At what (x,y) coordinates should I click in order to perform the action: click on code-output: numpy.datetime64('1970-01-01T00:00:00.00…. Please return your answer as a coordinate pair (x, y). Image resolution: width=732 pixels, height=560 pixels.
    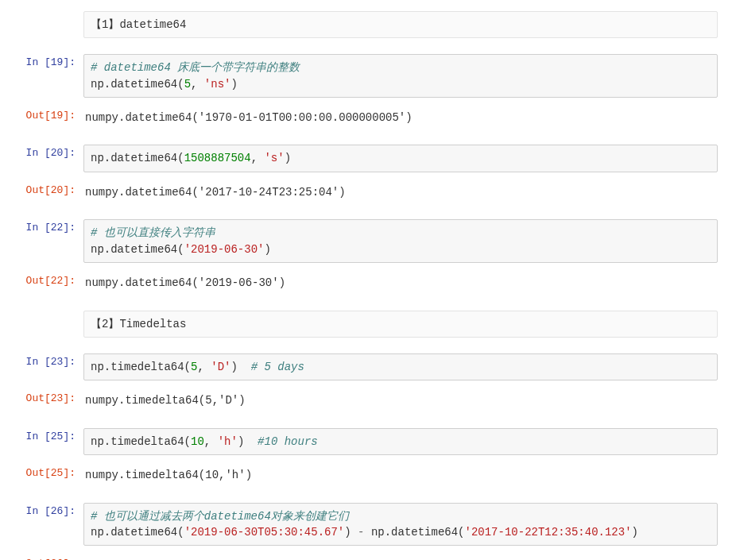
    Looking at the image, I should click on (401, 118).